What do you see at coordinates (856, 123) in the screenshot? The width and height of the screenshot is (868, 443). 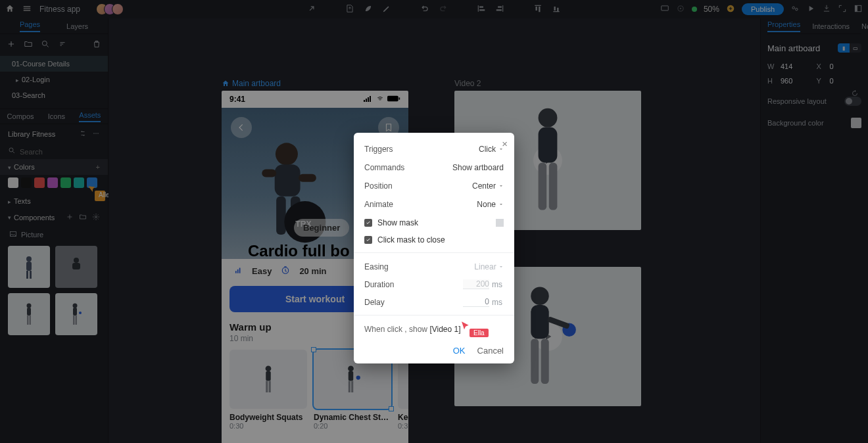 I see `bgcolor-swatch` at bounding box center [856, 123].